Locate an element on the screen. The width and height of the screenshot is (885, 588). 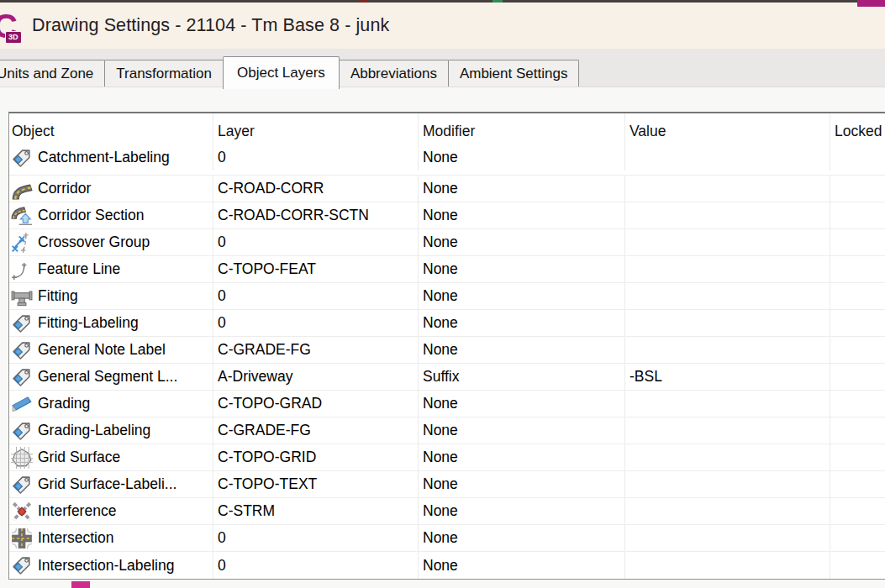
column-header-modifier: Modifier is located at coordinates (522, 131).